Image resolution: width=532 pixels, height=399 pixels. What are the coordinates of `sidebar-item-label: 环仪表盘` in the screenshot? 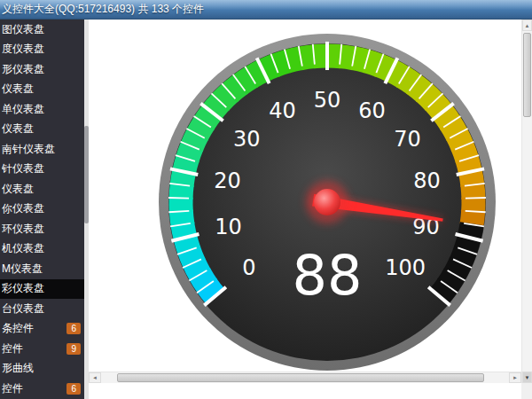 It's located at (43, 229).